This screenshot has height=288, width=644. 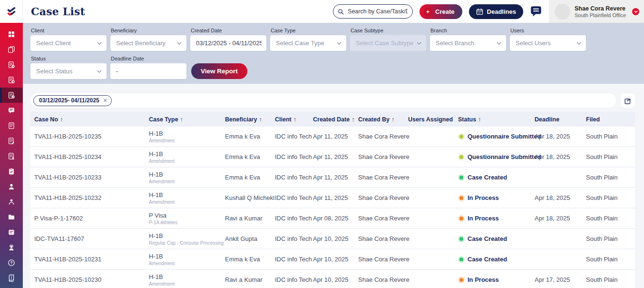 What do you see at coordinates (562, 11) in the screenshot?
I see `avatar` at bounding box center [562, 11].